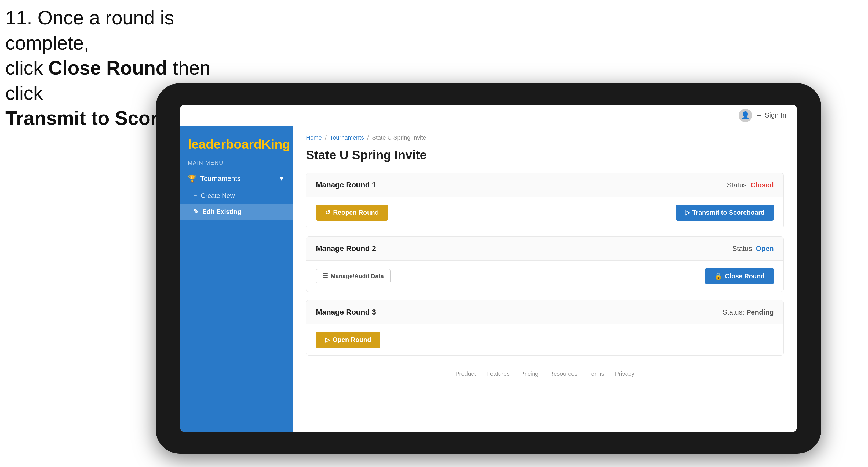  I want to click on footer-privacy: Privacy, so click(625, 374).